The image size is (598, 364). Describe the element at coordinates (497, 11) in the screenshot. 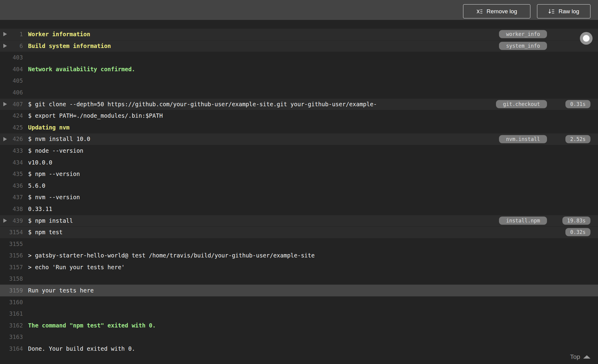

I see `remove-log-button: Remove log` at that location.